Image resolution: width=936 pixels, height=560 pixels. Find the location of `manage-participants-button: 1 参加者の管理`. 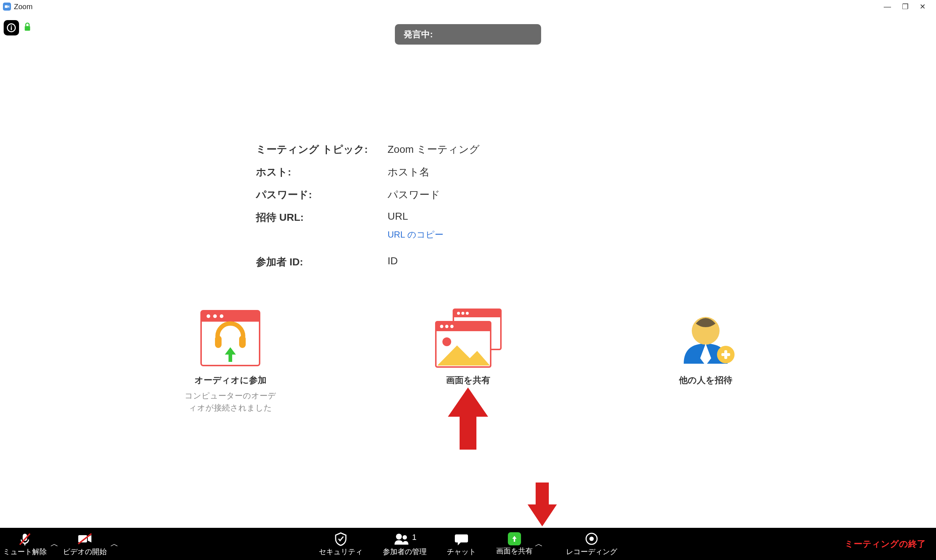

manage-participants-button: 1 参加者の管理 is located at coordinates (405, 544).